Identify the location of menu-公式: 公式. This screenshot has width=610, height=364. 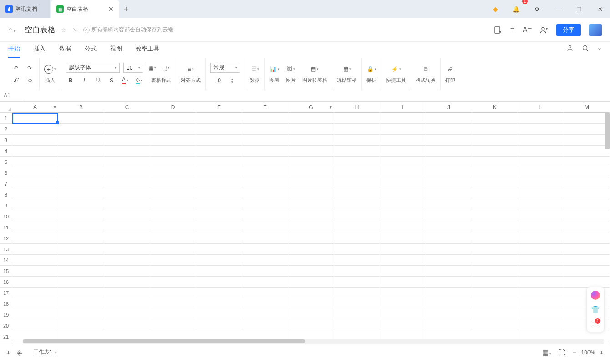
(91, 50).